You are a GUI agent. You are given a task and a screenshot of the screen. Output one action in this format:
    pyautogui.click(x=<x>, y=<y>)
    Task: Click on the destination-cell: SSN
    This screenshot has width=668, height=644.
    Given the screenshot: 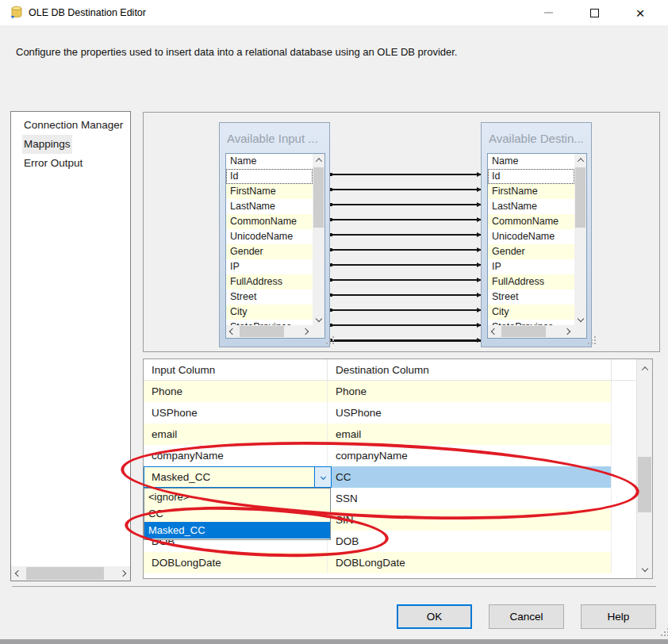 What is the action you would take?
    pyautogui.click(x=470, y=498)
    